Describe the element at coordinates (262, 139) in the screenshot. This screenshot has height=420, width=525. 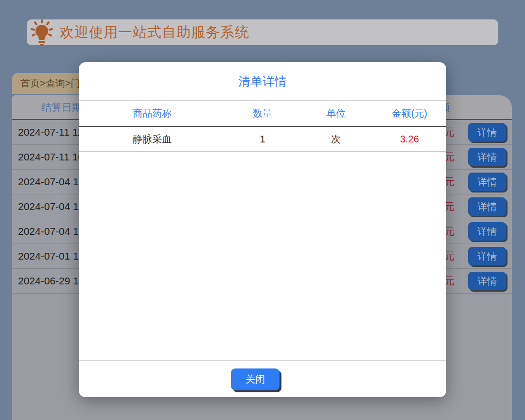
I see `item-qty: 1` at that location.